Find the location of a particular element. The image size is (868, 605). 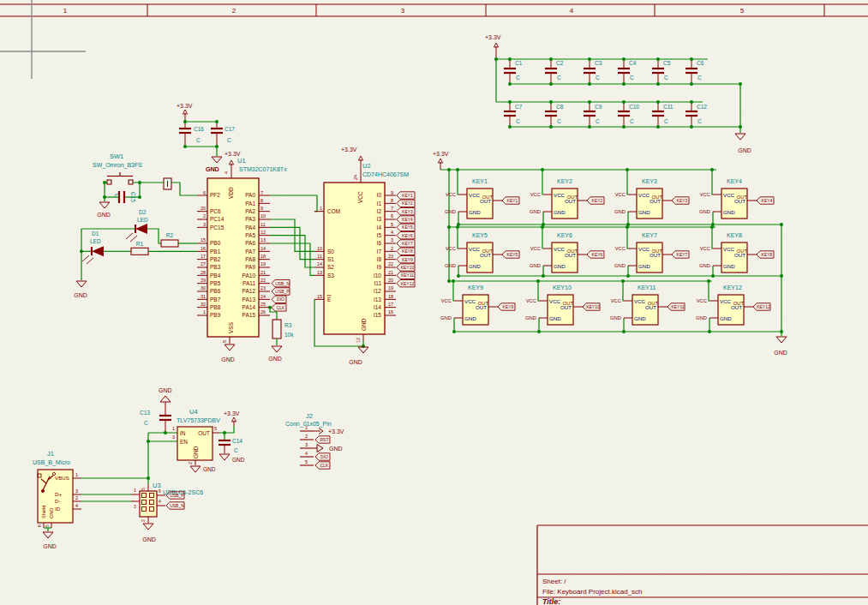

ref-d2: D2 is located at coordinates (142, 213).